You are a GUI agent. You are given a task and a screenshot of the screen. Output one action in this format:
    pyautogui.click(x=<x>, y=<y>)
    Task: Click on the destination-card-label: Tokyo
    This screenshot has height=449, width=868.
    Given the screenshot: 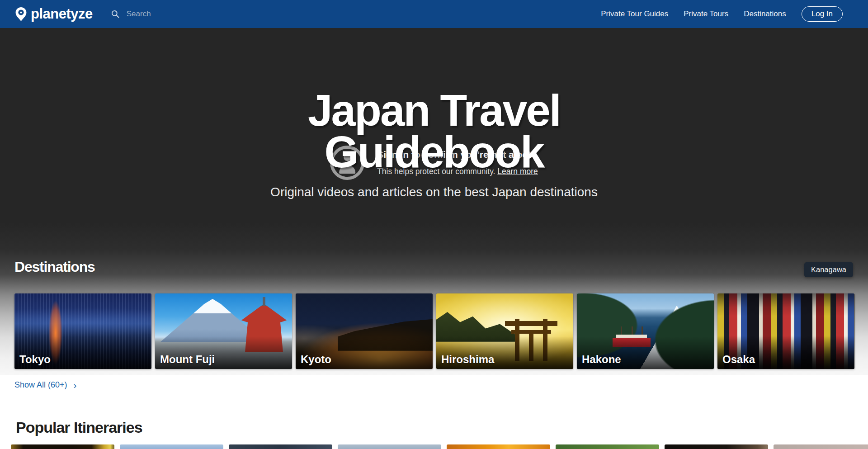 What is the action you would take?
    pyautogui.click(x=35, y=359)
    